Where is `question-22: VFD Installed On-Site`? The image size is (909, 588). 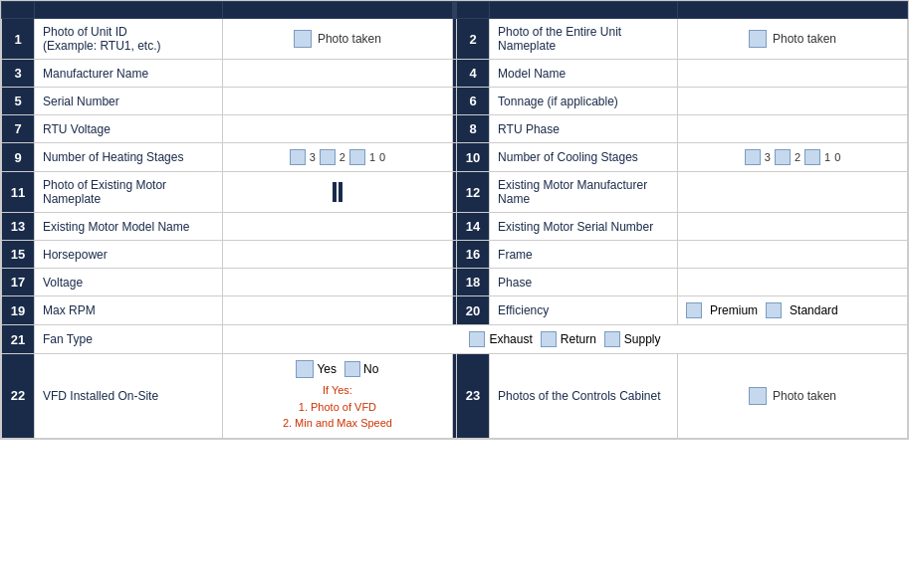
question-22: VFD Installed On-Site is located at coordinates (129, 396).